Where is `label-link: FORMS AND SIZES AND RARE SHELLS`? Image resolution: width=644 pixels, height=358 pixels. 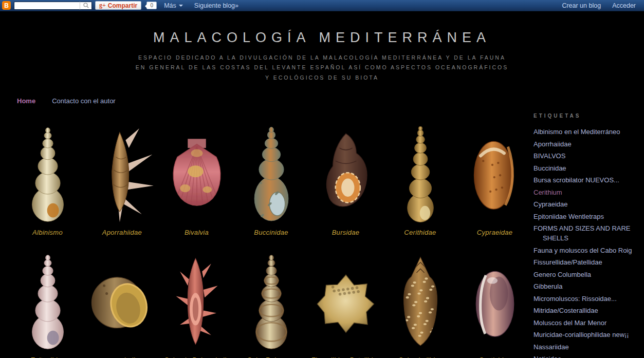 label-link: FORMS AND SIZES AND RARE SHELLS is located at coordinates (588, 233).